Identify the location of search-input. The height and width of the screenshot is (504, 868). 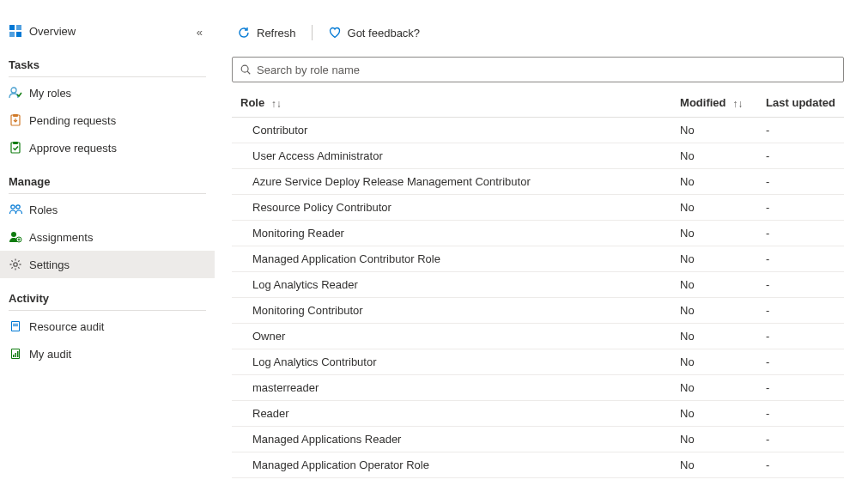
(546, 70).